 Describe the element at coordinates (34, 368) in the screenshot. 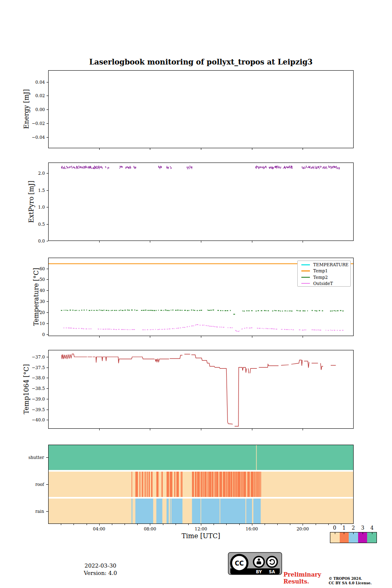

I see `y-tick-label: −37.5` at that location.